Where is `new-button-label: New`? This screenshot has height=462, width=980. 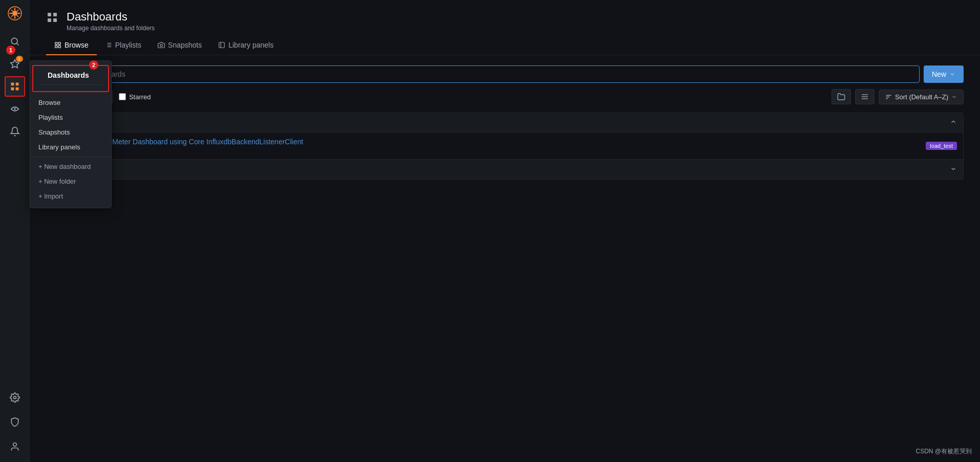 new-button-label: New is located at coordinates (939, 74).